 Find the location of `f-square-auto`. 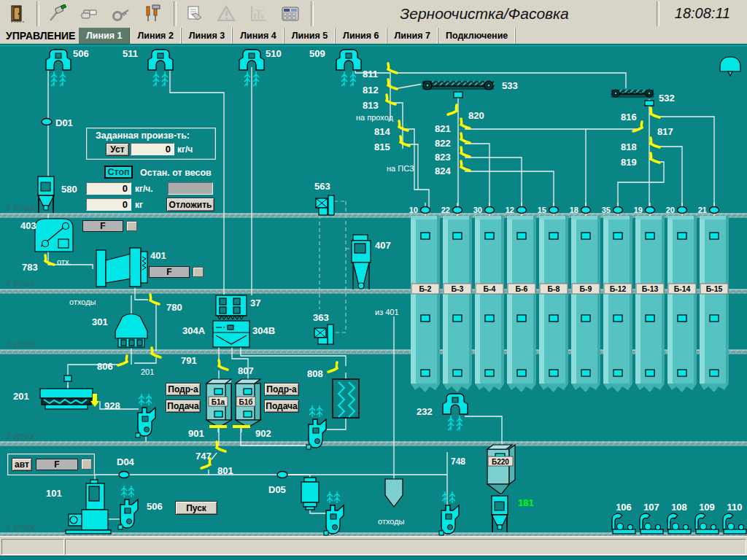

f-square-auto is located at coordinates (86, 464).